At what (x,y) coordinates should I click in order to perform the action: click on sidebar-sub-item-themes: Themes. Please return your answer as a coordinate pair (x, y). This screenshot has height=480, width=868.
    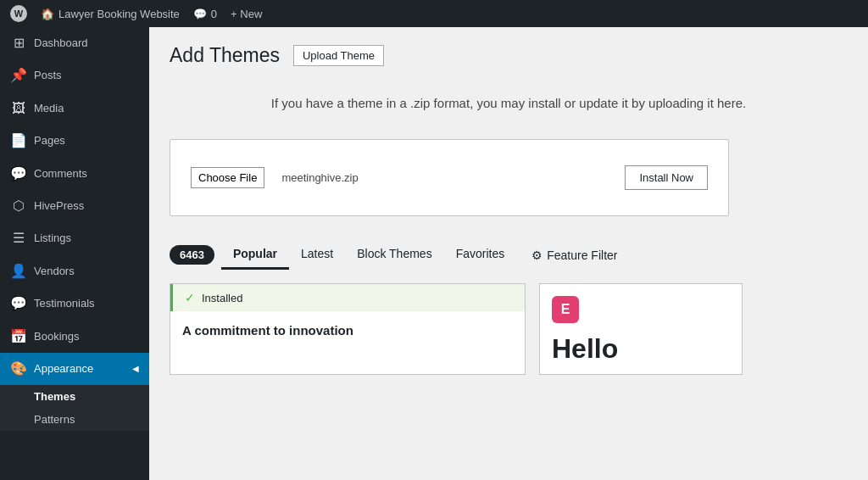
    Looking at the image, I should click on (75, 397).